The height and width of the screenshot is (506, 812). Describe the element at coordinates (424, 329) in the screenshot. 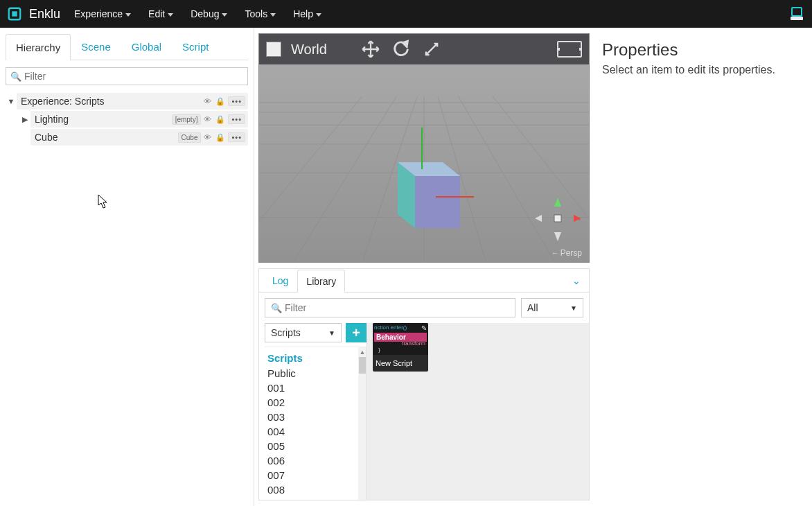

I see `edit-icon: ✎` at that location.